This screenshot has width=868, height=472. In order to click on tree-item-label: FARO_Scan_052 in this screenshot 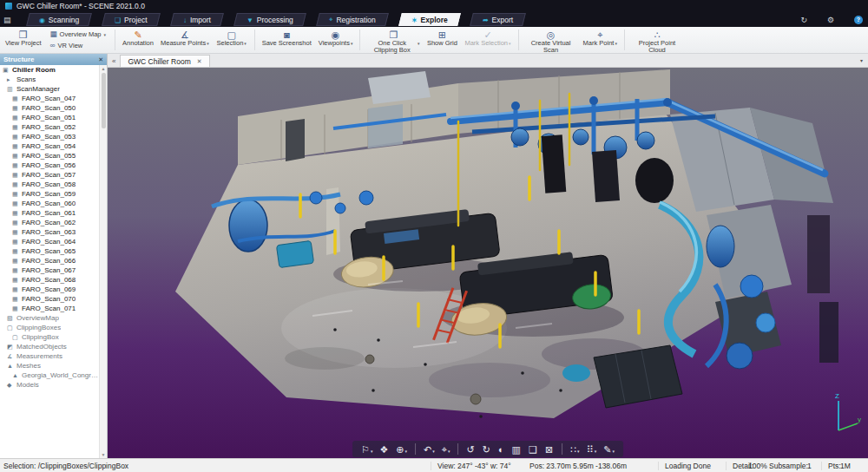, I will do `click(49, 127)`.